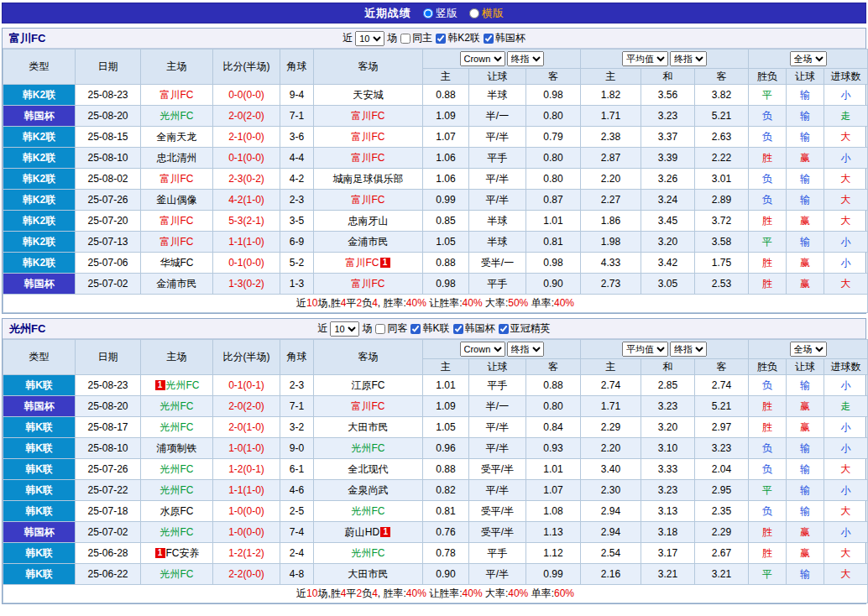 This screenshot has height=616, width=868. Describe the element at coordinates (806, 532) in the screenshot. I see `handicap-result-cell: 赢` at that location.